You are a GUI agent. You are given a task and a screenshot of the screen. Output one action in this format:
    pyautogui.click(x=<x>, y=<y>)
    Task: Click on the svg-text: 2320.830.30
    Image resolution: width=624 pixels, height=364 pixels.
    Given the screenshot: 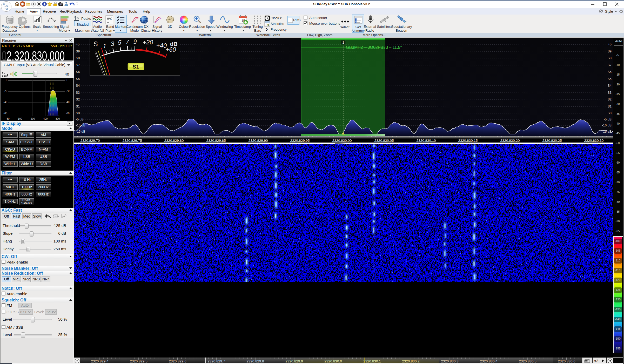 What is the action you would take?
    pyautogui.click(x=594, y=141)
    